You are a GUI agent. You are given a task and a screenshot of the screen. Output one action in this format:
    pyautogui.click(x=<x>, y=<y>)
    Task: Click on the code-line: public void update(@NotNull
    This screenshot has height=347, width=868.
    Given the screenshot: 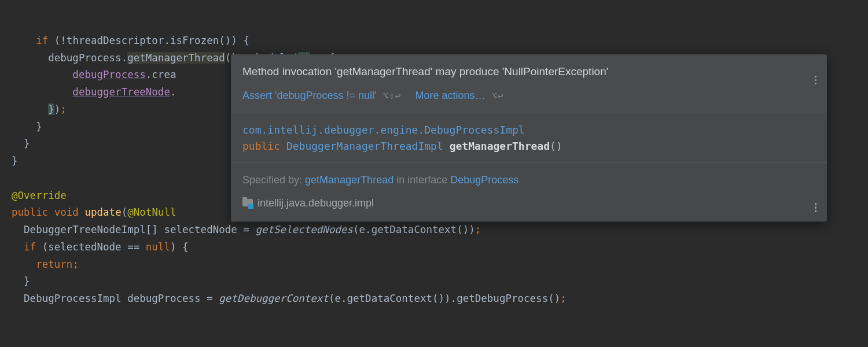 What is the action you would take?
    pyautogui.click(x=94, y=212)
    